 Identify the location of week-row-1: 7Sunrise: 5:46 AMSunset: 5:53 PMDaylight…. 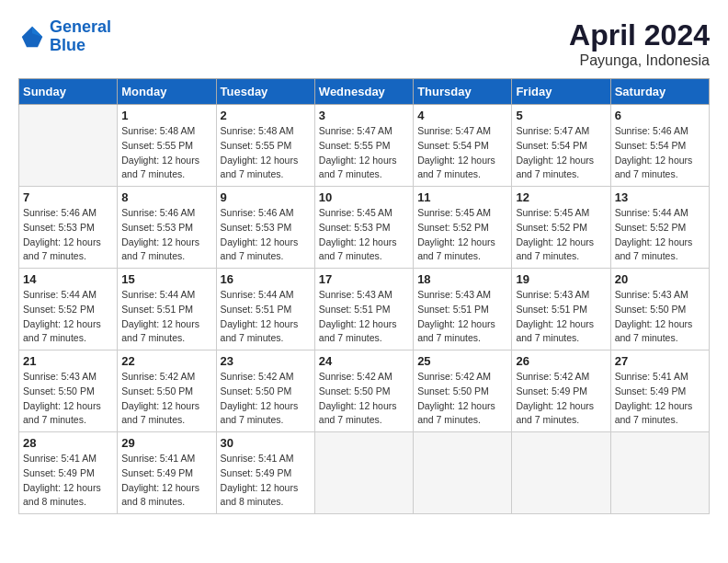
(364, 228).